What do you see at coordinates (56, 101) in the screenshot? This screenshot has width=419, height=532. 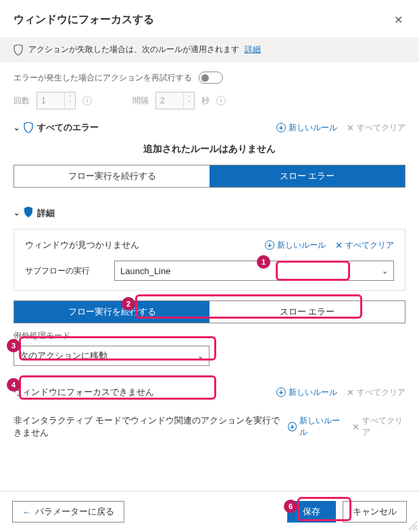 I see `times-input: 1 ˄˅` at bounding box center [56, 101].